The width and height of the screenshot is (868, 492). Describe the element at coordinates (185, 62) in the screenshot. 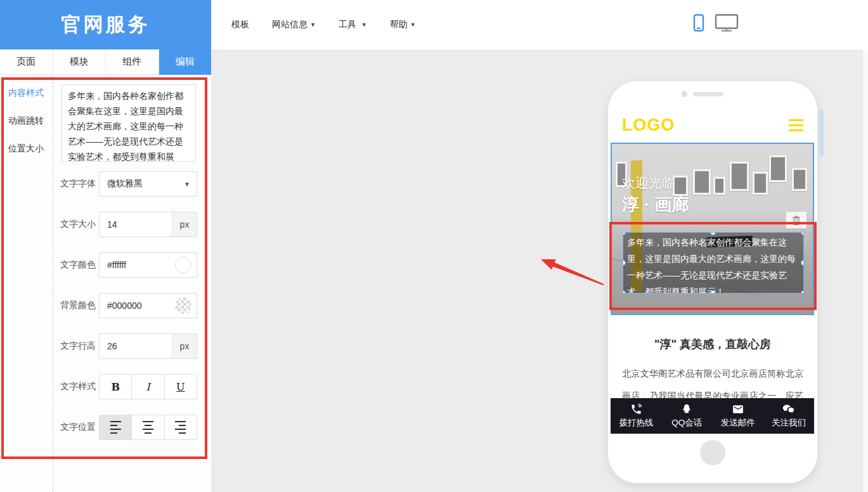

I see `tab-edit: 编辑` at that location.